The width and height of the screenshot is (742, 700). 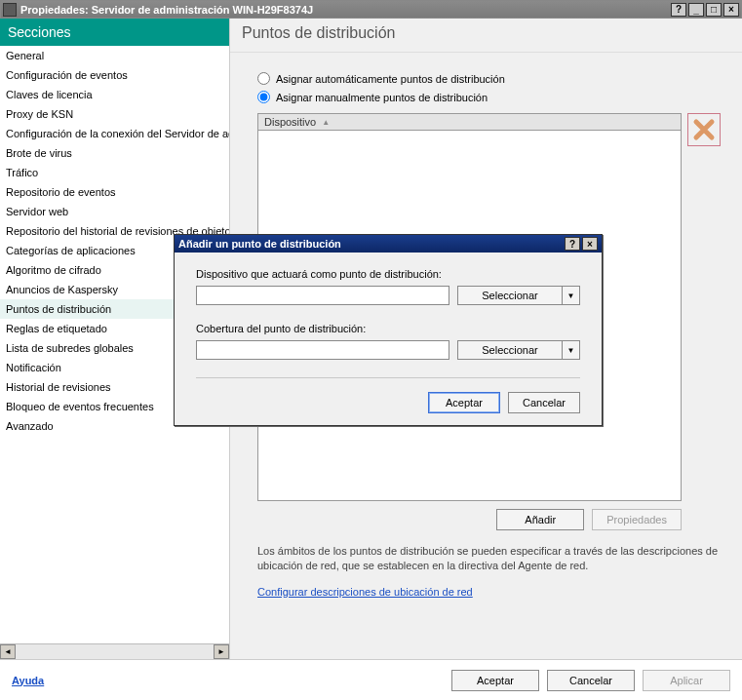 What do you see at coordinates (731, 10) in the screenshot?
I see `close-button: ×` at bounding box center [731, 10].